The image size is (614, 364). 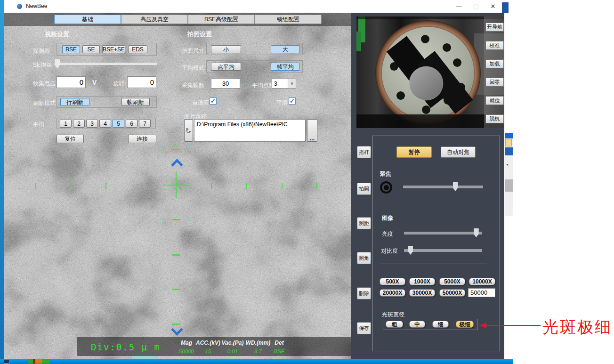 What do you see at coordinates (494, 27) in the screenshot?
I see `stage-open-nav-button: 开导航` at bounding box center [494, 27].